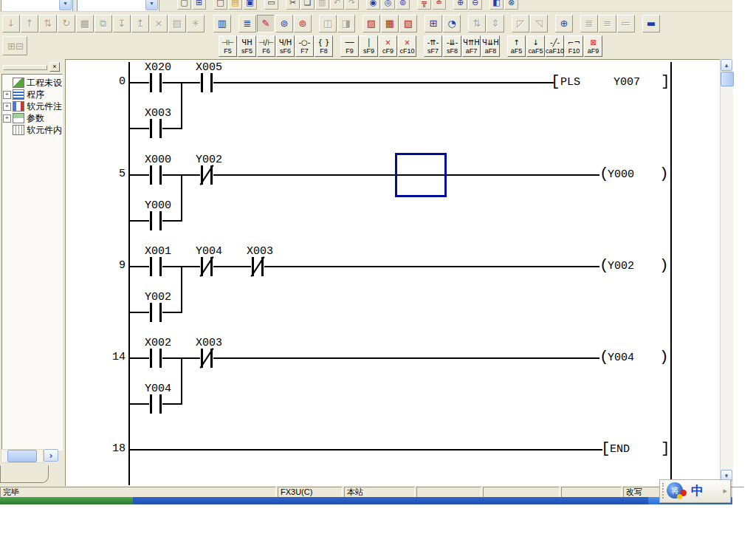  What do you see at coordinates (726, 65) in the screenshot?
I see `scroll-up-icon: ▴` at bounding box center [726, 65].